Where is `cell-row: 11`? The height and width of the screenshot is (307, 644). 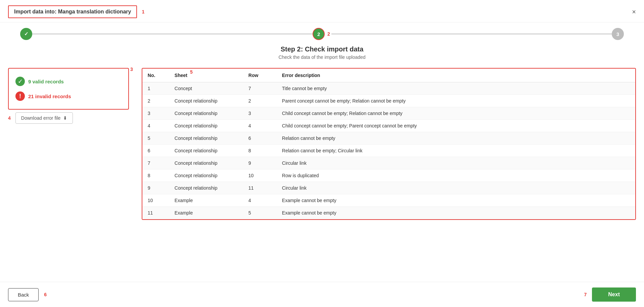 cell-row: 11 is located at coordinates (260, 188).